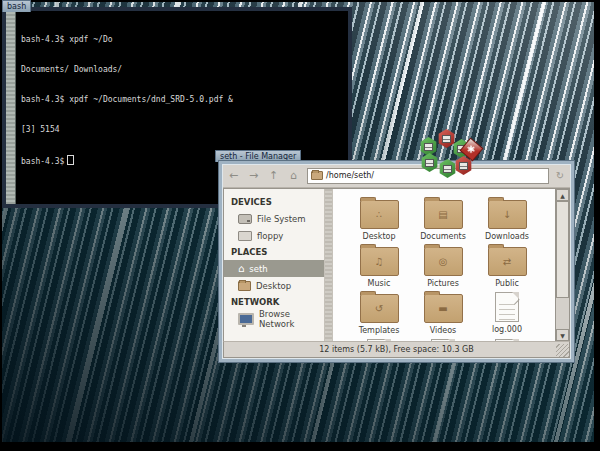 The height and width of the screenshot is (451, 600). What do you see at coordinates (258, 269) in the screenshot?
I see `sidebar-item-label: seth` at bounding box center [258, 269].